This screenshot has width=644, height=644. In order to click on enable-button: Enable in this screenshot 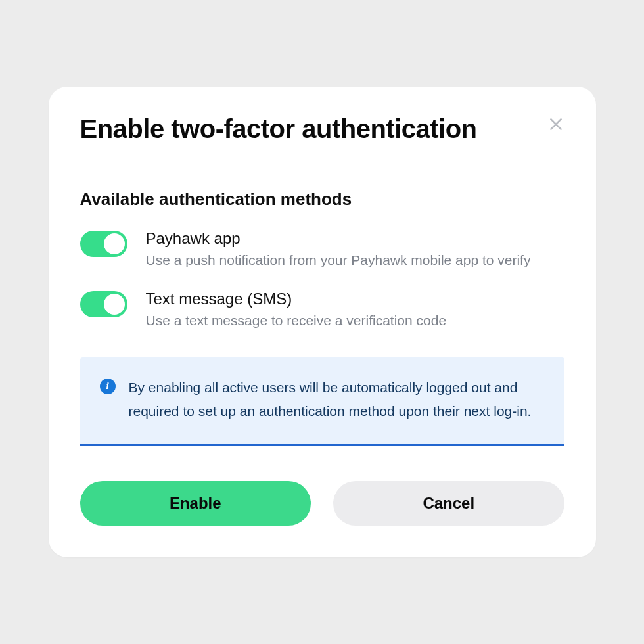, I will do `click(196, 503)`.